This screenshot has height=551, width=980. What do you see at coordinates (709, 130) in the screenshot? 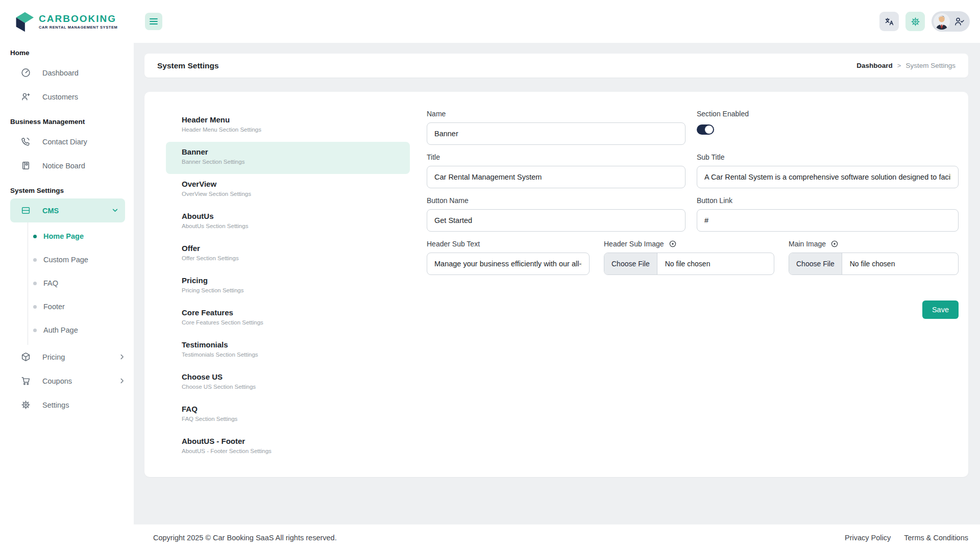
I see `toggle-knob` at bounding box center [709, 130].